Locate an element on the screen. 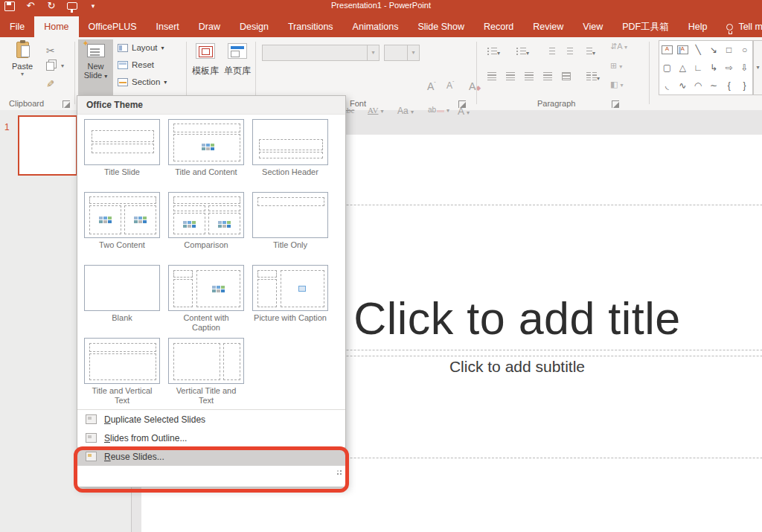  menu-item-reuse-slides: Reuse Slides... is located at coordinates (211, 457).